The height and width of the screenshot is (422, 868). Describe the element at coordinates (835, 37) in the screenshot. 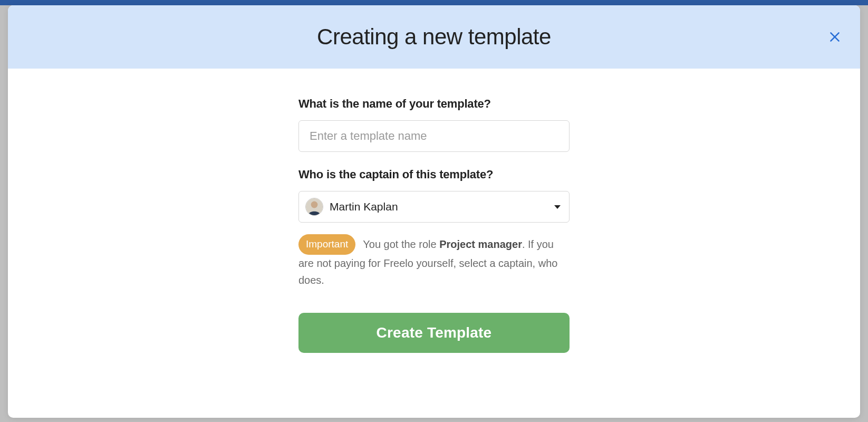

I see `close-button` at that location.